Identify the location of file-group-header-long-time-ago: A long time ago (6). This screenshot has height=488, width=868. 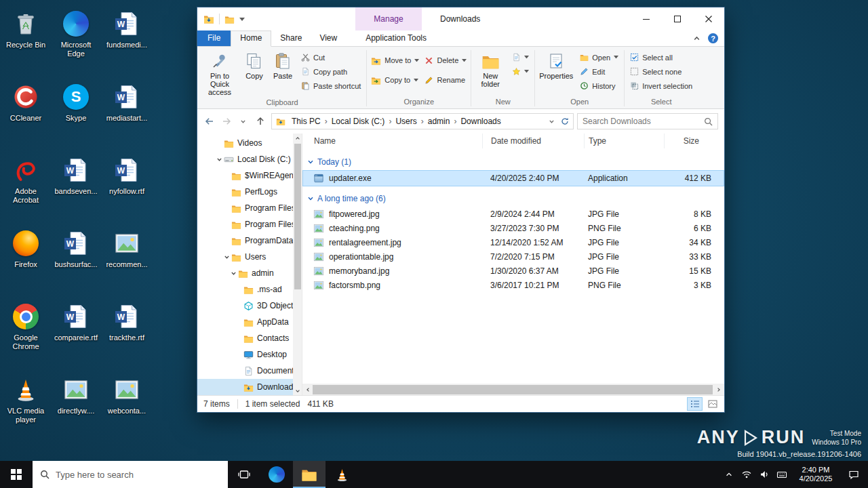
(513, 199).